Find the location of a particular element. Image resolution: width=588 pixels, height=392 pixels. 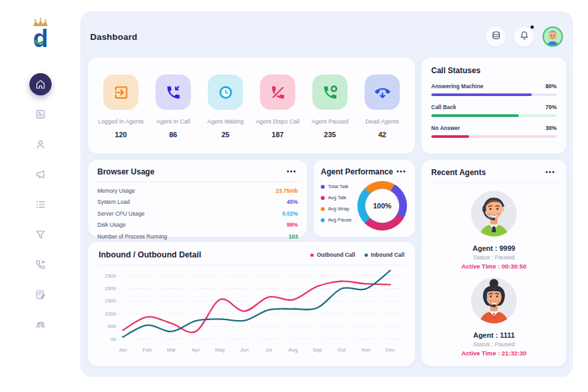

x-tick-label: Oct is located at coordinates (342, 350).